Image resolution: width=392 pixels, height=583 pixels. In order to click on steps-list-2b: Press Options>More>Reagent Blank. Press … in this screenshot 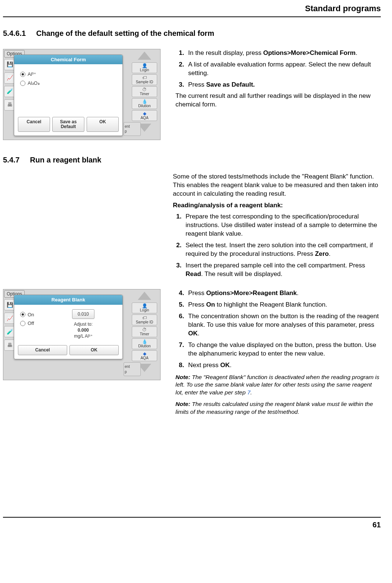, I will do `click(278, 329)`.